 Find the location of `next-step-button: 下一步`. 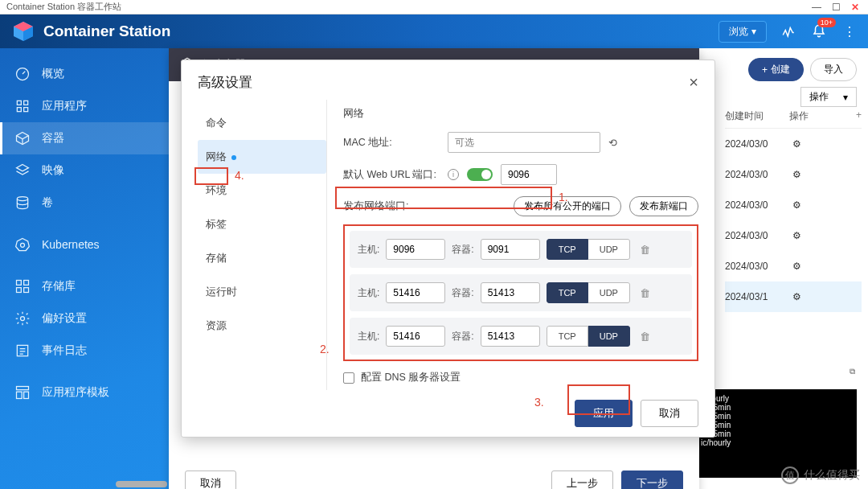

next-step-button: 下一步 is located at coordinates (653, 479).